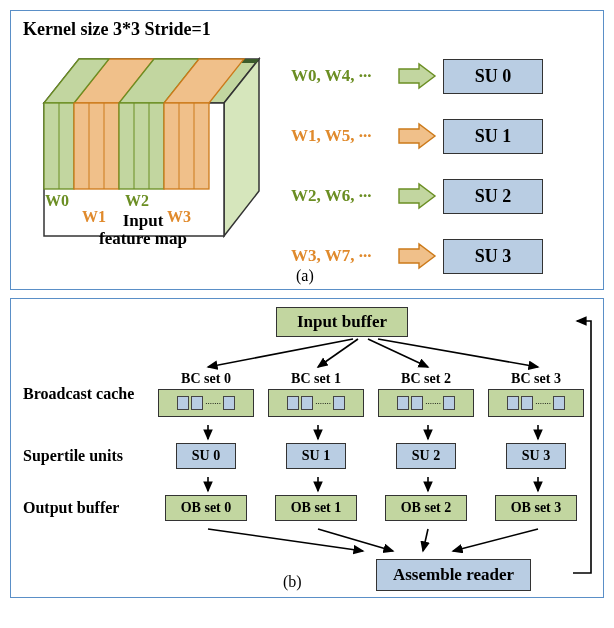  Describe the element at coordinates (87, 508) in the screenshot. I see `output-buffer-label: Output buffer` at that location.